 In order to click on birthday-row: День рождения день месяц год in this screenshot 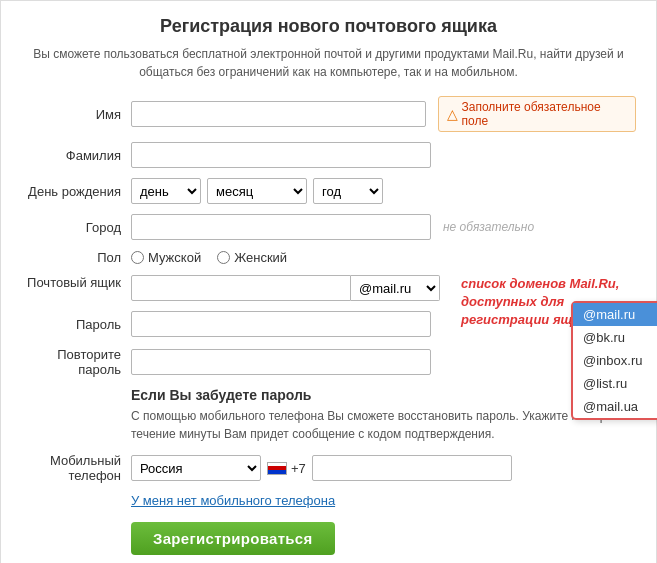, I will do `click(328, 191)`.